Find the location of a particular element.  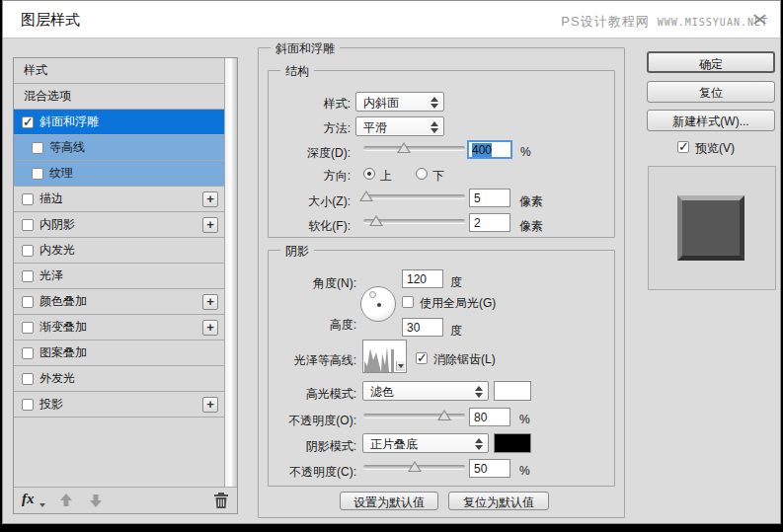

use-global-light-label: 使用全局光(G) is located at coordinates (458, 304).